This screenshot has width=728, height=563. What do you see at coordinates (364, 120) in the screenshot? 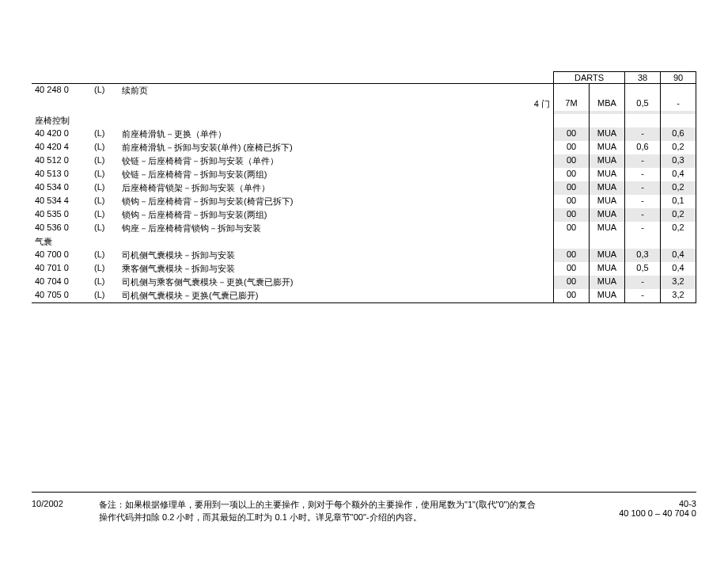
I see `section-header: 座椅控制` at bounding box center [364, 120].